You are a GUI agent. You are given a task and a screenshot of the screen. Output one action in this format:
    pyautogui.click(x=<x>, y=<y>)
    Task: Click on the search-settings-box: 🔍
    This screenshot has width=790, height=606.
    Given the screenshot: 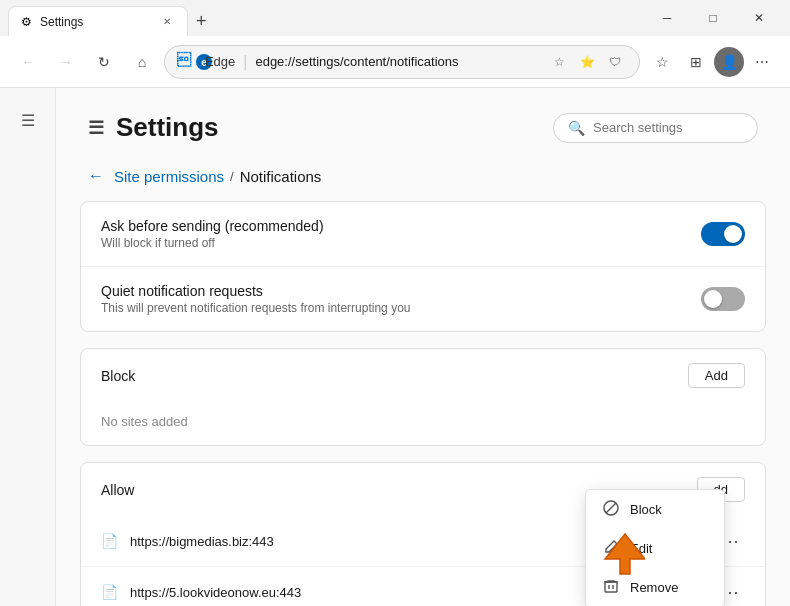 What is the action you would take?
    pyautogui.click(x=656, y=128)
    